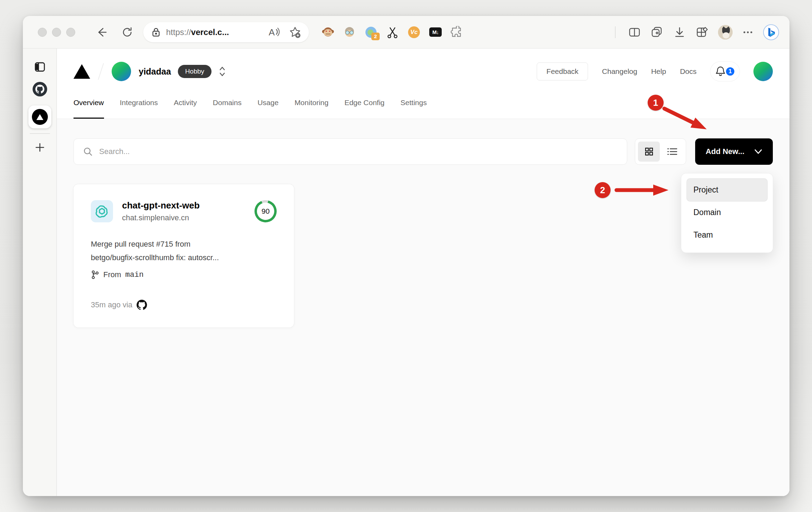 The image size is (812, 512). What do you see at coordinates (702, 32) in the screenshot?
I see `browser-essentials-icon` at bounding box center [702, 32].